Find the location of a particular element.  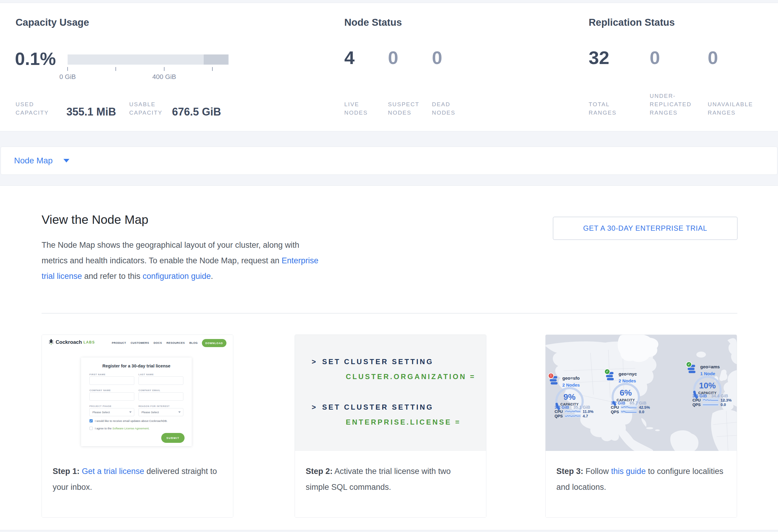

cpu-label: CPU is located at coordinates (559, 412).